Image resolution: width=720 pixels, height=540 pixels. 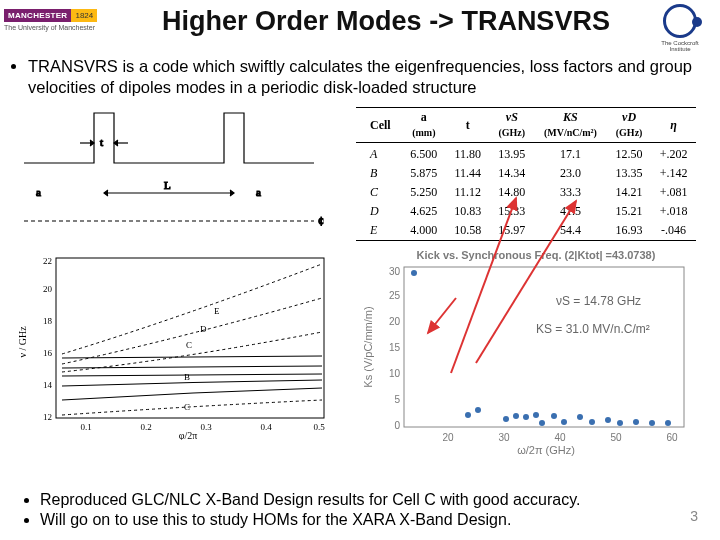 I want to click on svg-text: 0.5, so click(x=319, y=427).